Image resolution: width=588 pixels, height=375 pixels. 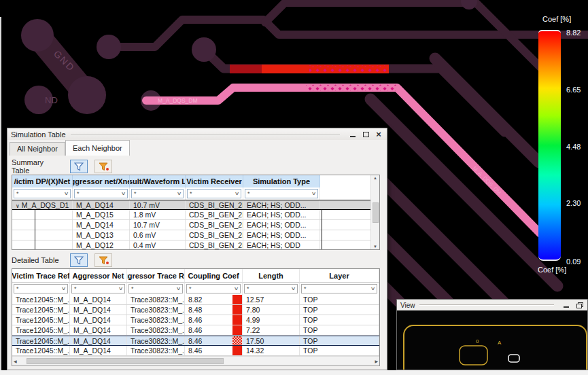 What do you see at coordinates (197, 166) in the screenshot?
I see `summary-toolbar: Summary Table` at bounding box center [197, 166].